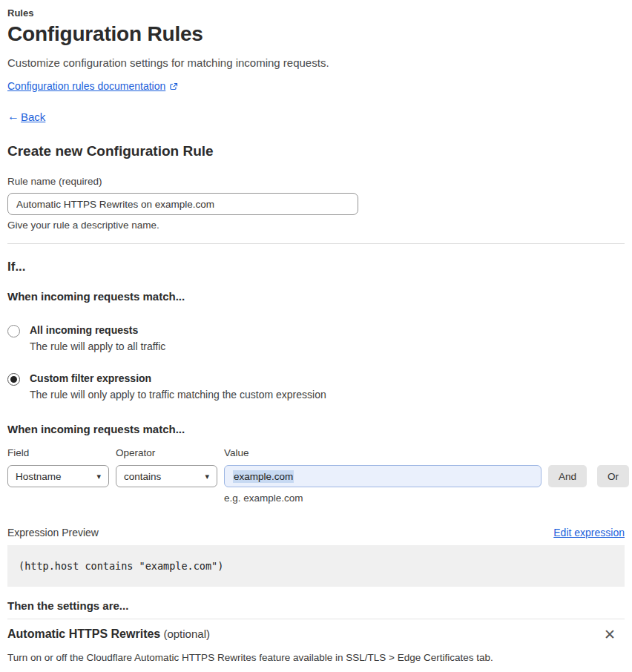 Image resolution: width=632 pixels, height=672 pixels. Describe the element at coordinates (263, 476) in the screenshot. I see `value-input-text: example.com` at that location.